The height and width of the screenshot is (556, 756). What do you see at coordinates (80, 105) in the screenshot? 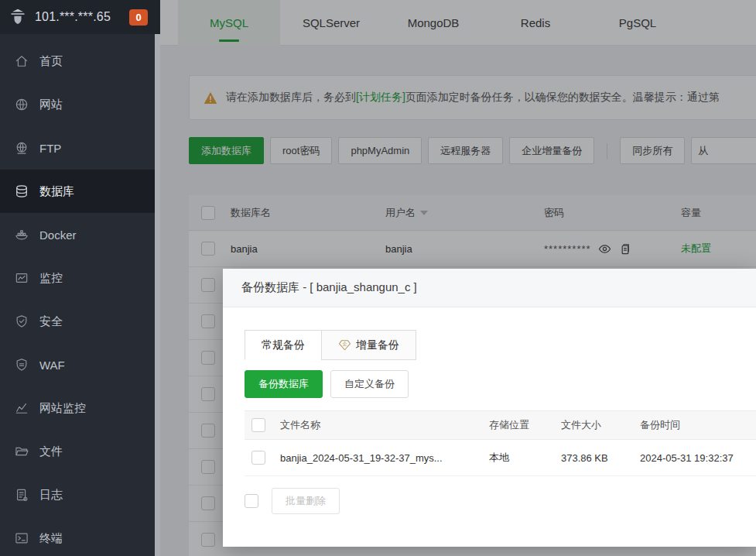
I see `sidebar-item-website: 网站` at bounding box center [80, 105].